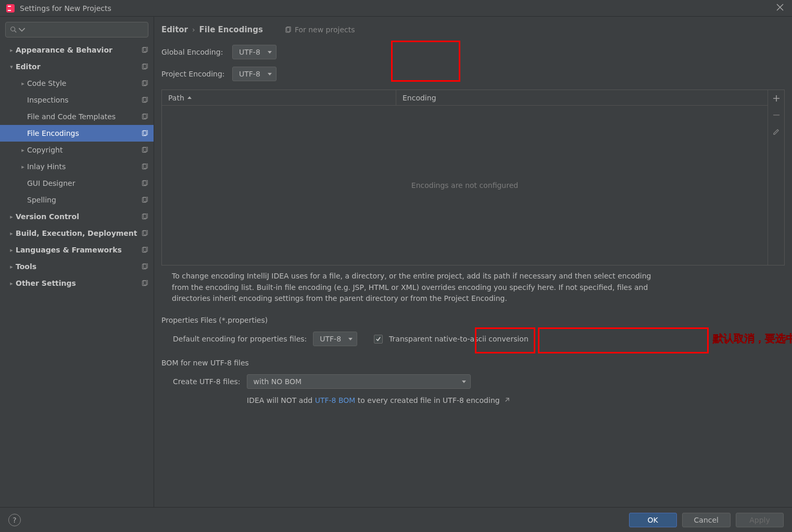 The image size is (792, 532). I want to click on global-encoding-combo: UTF-8, so click(254, 52).